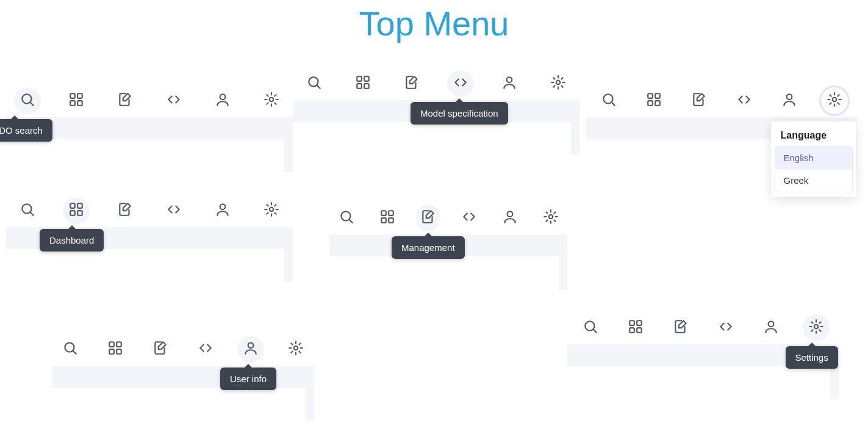 The width and height of the screenshot is (868, 442). I want to click on settings-button: Settings, so click(816, 328).